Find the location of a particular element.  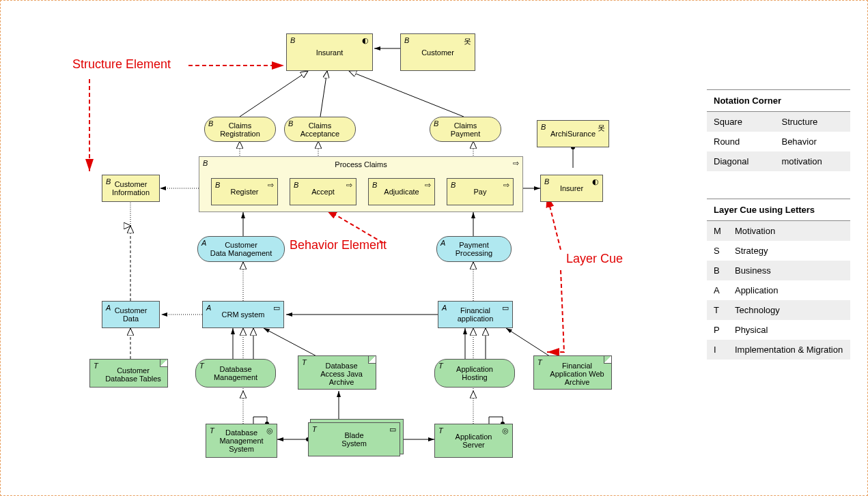

label: Application Server is located at coordinates (474, 441).